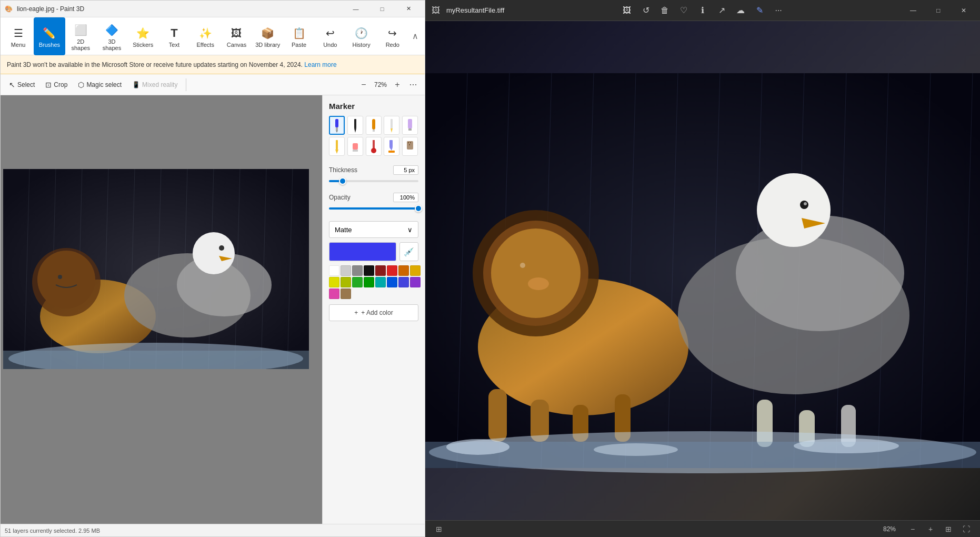 The width and height of the screenshot is (980, 537). What do you see at coordinates (703, 11) in the screenshot?
I see `viewer-info-button: ℹ` at bounding box center [703, 11].